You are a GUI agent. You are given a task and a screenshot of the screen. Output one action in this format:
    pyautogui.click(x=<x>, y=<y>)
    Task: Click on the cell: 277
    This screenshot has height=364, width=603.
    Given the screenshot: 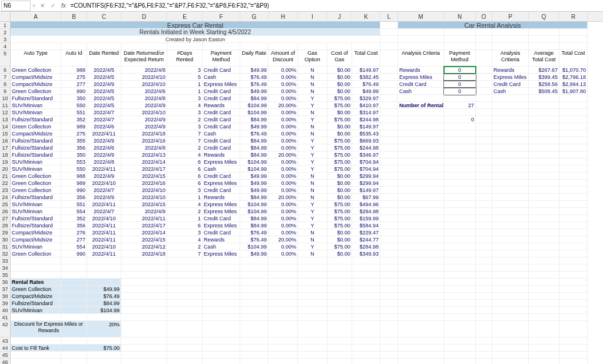 What is the action you would take?
    pyautogui.click(x=74, y=84)
    